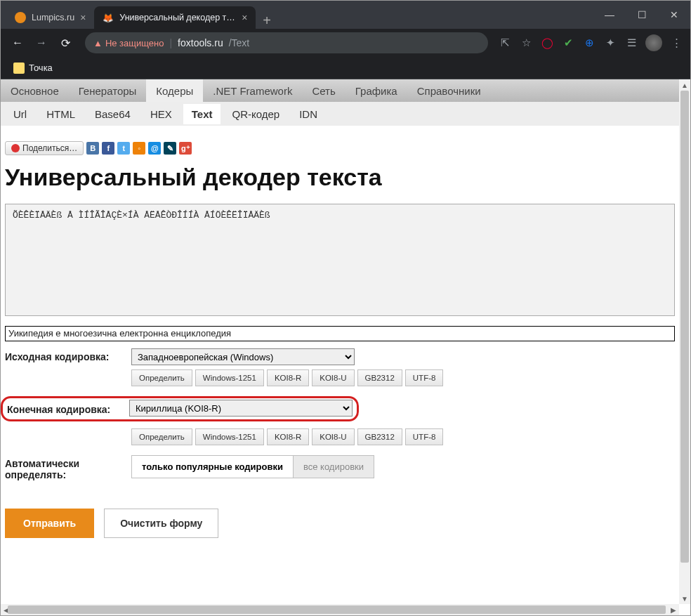 This screenshot has height=616, width=691. Describe the element at coordinates (124, 148) in the screenshot. I see `share-twitter-icon: t` at that location.